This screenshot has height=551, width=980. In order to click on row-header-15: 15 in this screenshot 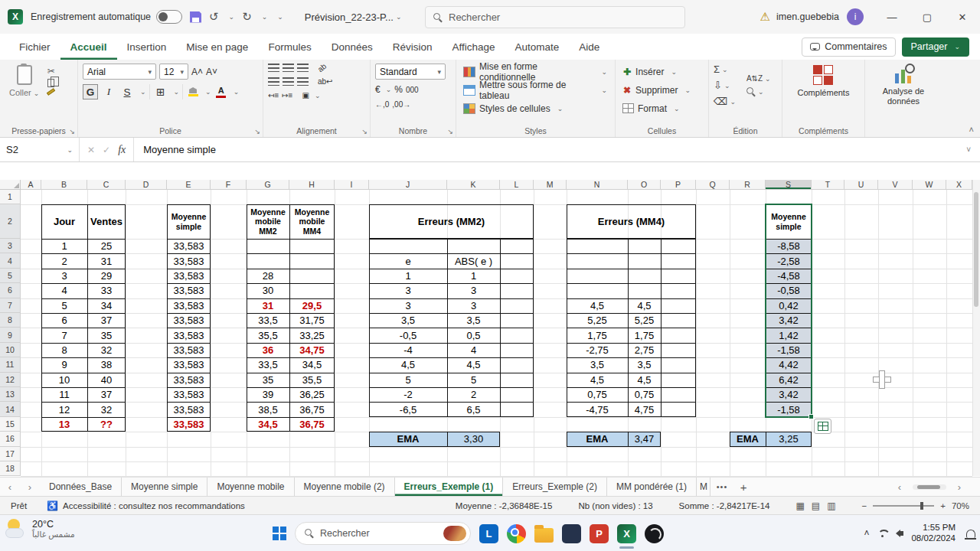, I will do `click(11, 424)`.